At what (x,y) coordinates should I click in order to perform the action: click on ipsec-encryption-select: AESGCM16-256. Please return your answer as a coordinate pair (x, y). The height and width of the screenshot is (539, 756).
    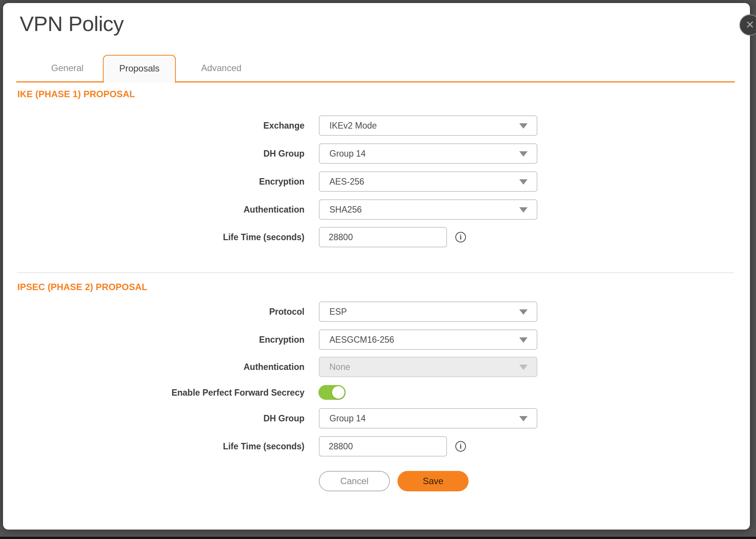
    Looking at the image, I should click on (428, 340).